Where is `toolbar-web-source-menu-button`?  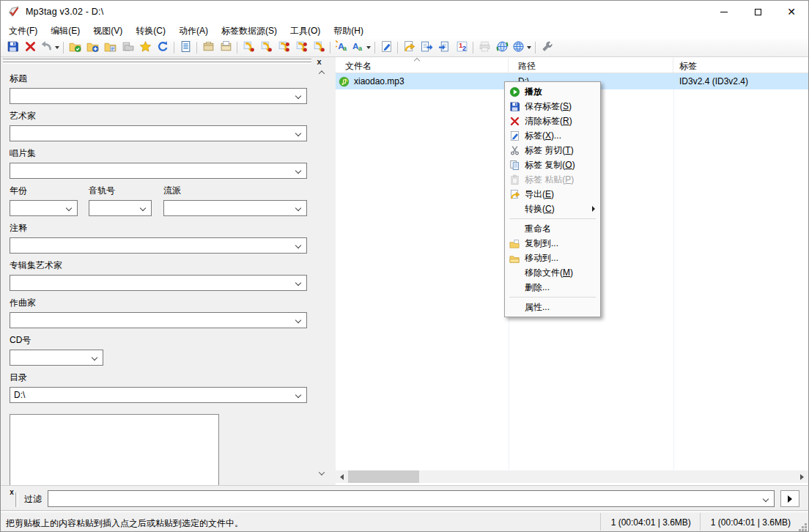
toolbar-web-source-menu-button is located at coordinates (522, 48).